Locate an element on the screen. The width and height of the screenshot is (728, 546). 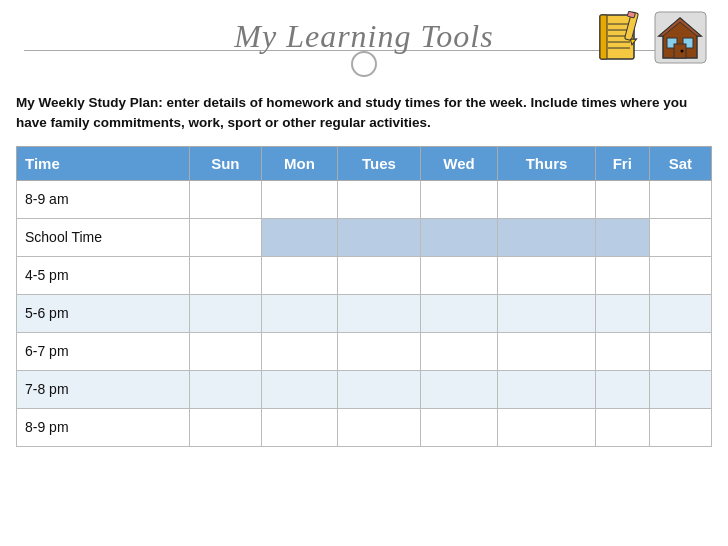
table-row: 4-5 pm is located at coordinates (364, 275).